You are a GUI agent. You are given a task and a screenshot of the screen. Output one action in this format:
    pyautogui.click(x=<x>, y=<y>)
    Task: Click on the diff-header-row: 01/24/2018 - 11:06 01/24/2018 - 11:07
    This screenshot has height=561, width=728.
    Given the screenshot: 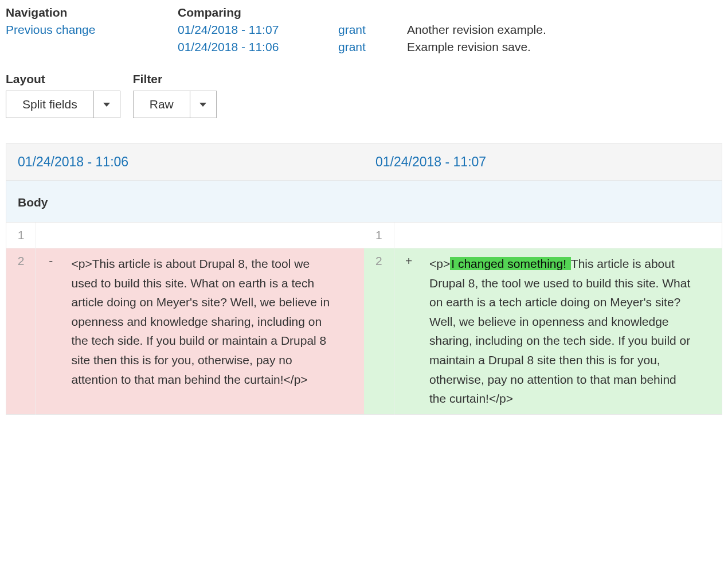 What is the action you would take?
    pyautogui.click(x=365, y=162)
    